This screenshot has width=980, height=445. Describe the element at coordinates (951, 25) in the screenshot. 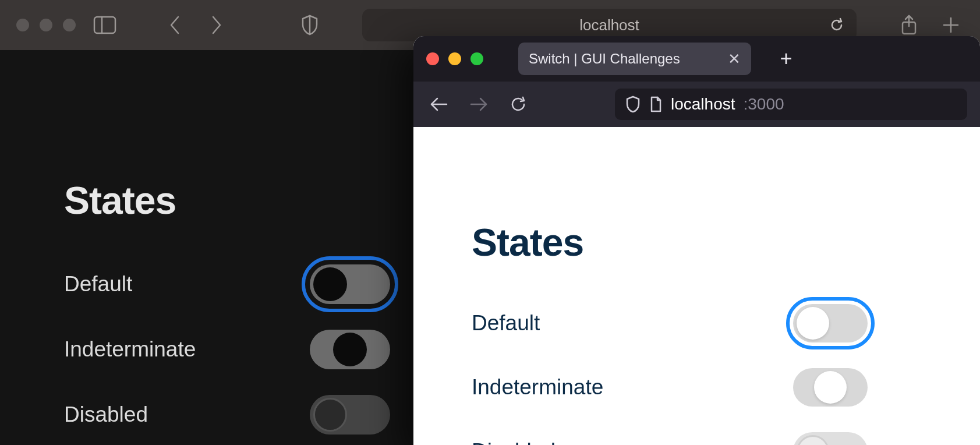

I see `new-tab-icon` at that location.